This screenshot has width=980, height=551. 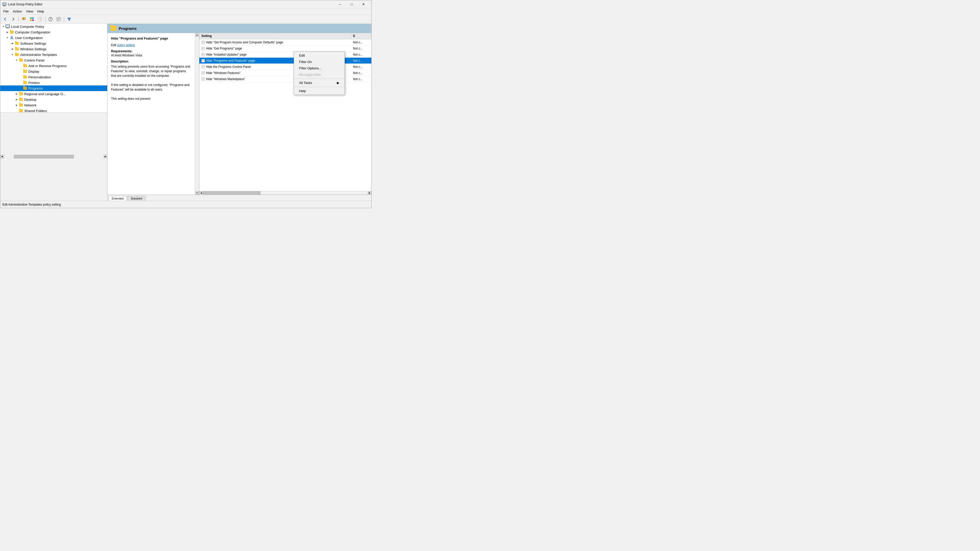 What do you see at coordinates (285, 193) in the screenshot?
I see `list-hscrollbar: ◀ ▶` at bounding box center [285, 193].